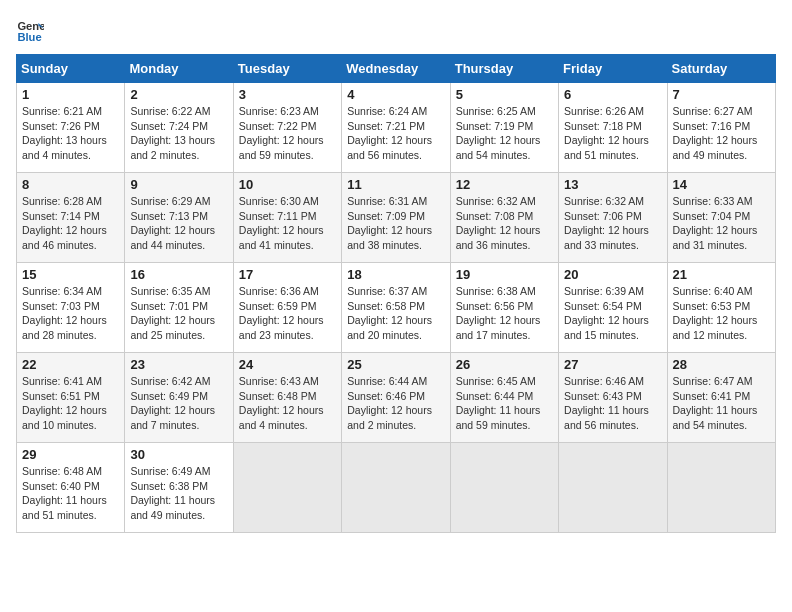 The height and width of the screenshot is (612, 792). What do you see at coordinates (71, 69) in the screenshot?
I see `header-sunday: Sunday` at bounding box center [71, 69].